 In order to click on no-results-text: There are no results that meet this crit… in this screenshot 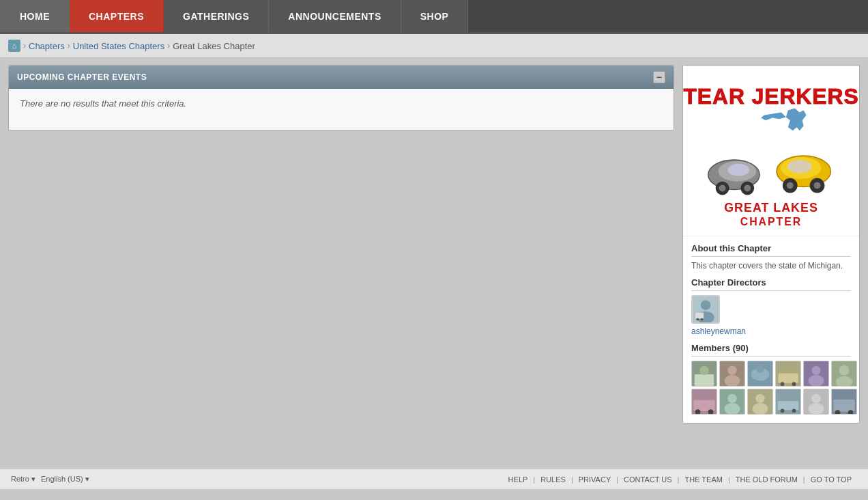, I will do `click(341, 104)`.